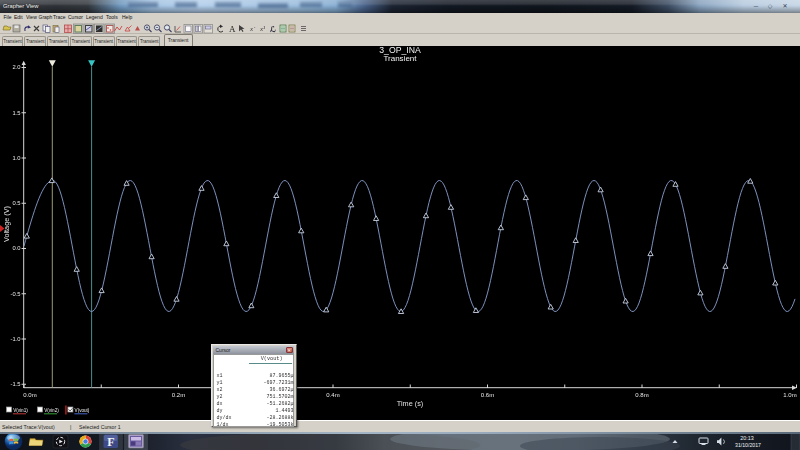  What do you see at coordinates (252, 29) in the screenshot?
I see `svg-text: x´` at bounding box center [252, 29].